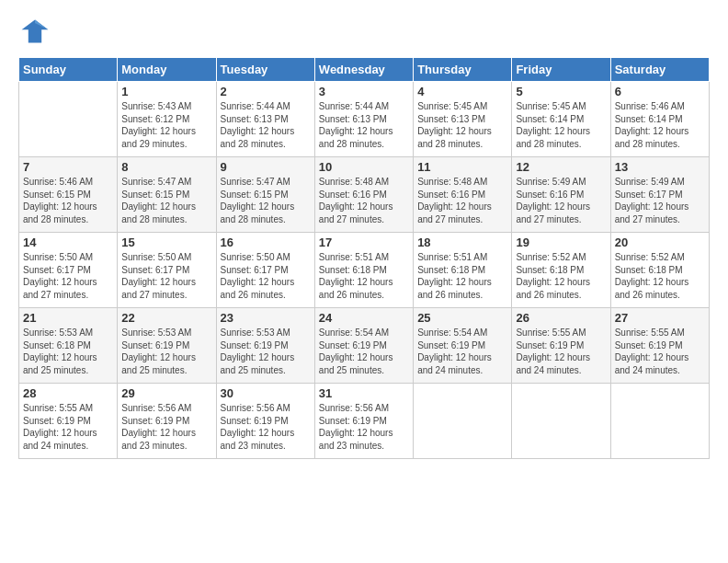 The image size is (728, 563). What do you see at coordinates (364, 195) in the screenshot?
I see `calendar-cell: 10Sunrise: 5:48 AM Sunset: 6:16 PM Dayli…` at bounding box center [364, 195].